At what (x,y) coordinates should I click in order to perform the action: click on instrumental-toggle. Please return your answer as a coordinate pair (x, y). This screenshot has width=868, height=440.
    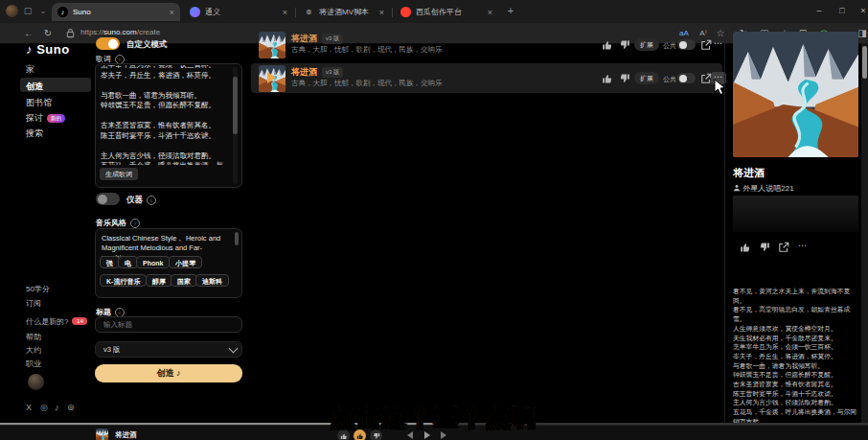
    Looking at the image, I should click on (107, 199).